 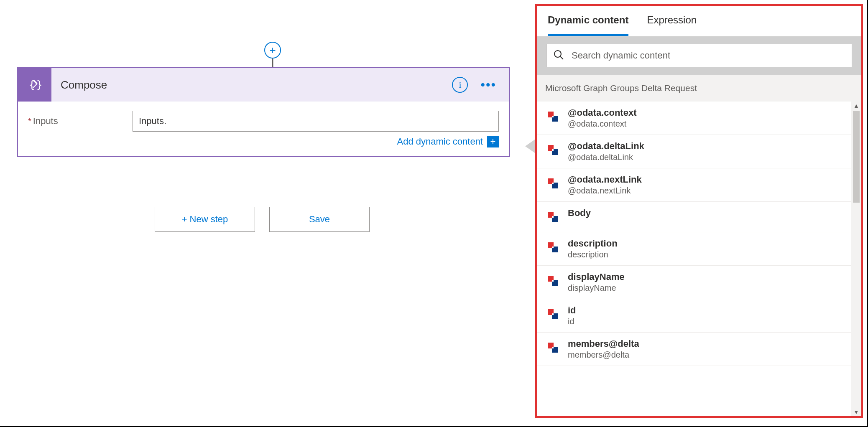 What do you see at coordinates (596, 277) in the screenshot?
I see `dc-item-title: displayName` at bounding box center [596, 277].